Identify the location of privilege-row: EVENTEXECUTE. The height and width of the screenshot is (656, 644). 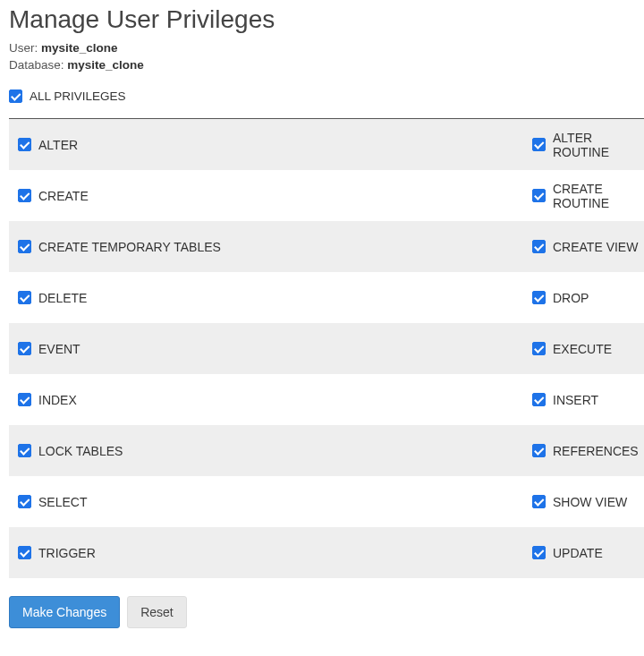
(326, 349).